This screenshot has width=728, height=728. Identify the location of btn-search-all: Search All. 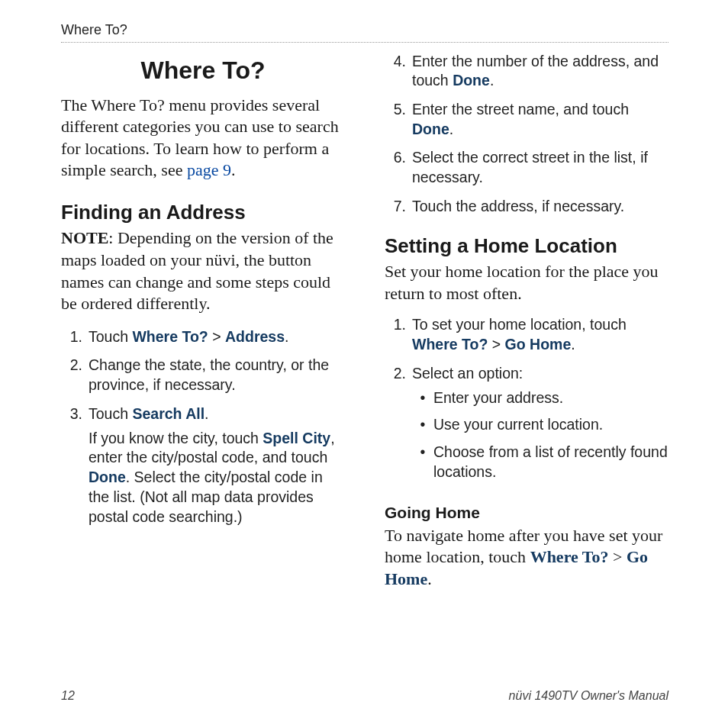
(168, 414).